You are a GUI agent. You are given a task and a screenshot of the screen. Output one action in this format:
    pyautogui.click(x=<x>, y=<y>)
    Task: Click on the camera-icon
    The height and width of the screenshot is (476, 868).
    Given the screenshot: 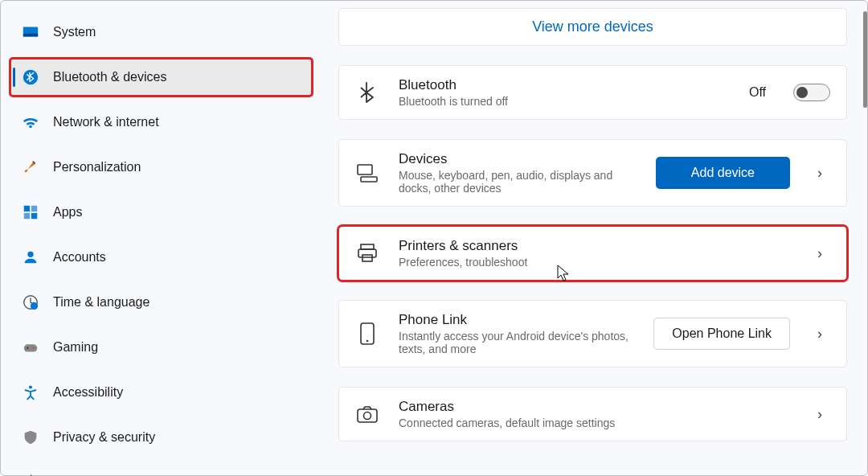 What is the action you would take?
    pyautogui.click(x=367, y=414)
    